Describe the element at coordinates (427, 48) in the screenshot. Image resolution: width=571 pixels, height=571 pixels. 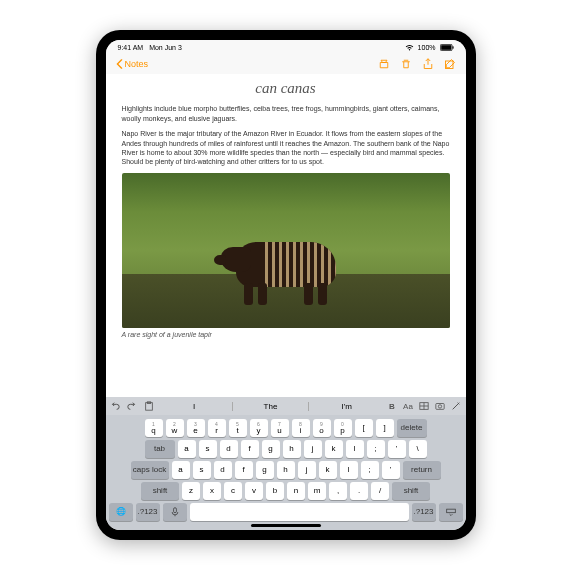
I see `battery-label: 100%` at that location.